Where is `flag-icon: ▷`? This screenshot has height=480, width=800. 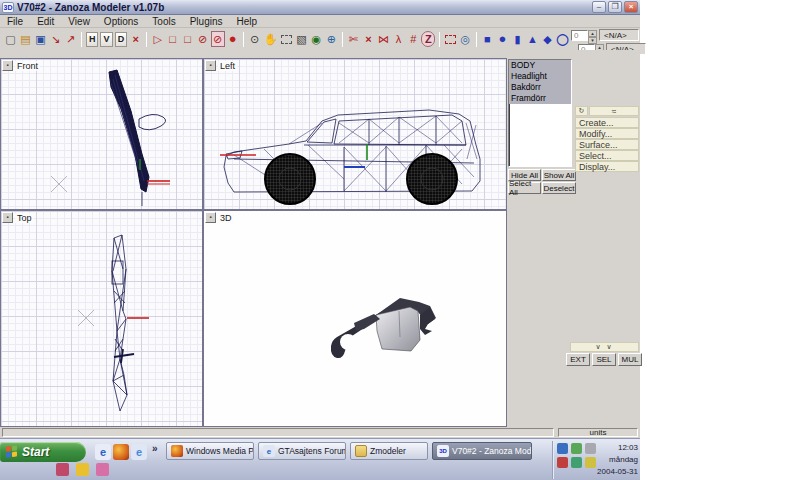
flag-icon: ▷ is located at coordinates (158, 39).